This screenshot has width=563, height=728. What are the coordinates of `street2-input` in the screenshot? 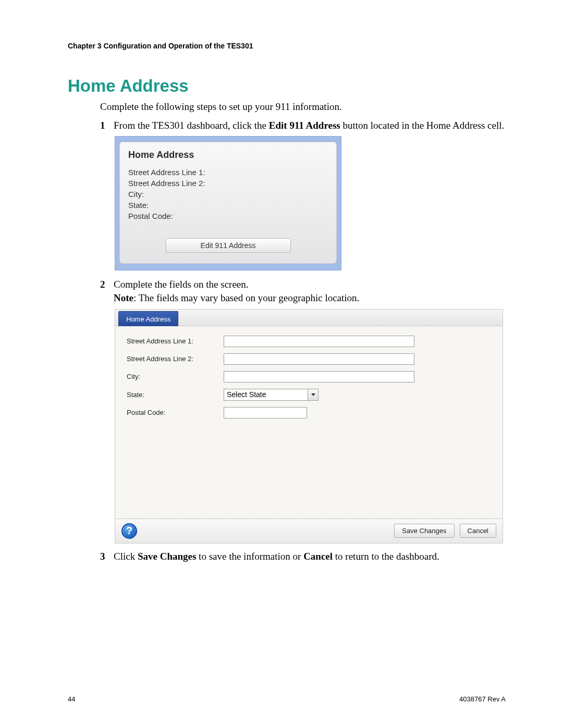 It's located at (319, 359).